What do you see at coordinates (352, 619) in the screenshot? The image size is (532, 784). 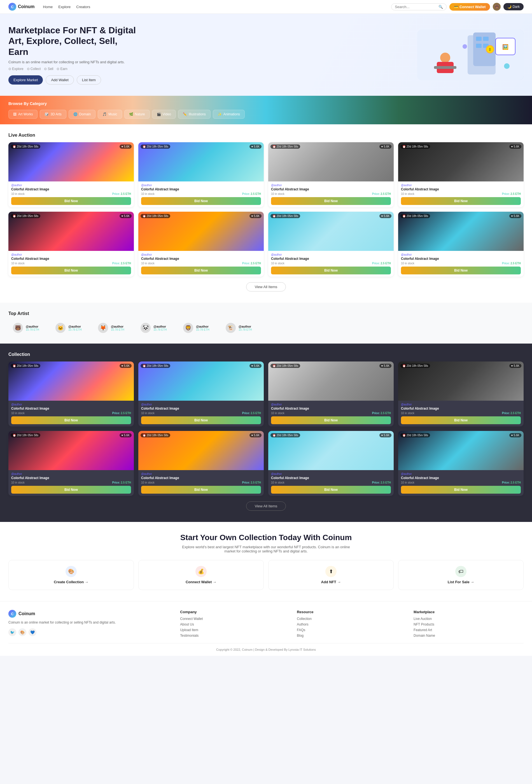 I see `footer-link: Collection` at bounding box center [352, 619].